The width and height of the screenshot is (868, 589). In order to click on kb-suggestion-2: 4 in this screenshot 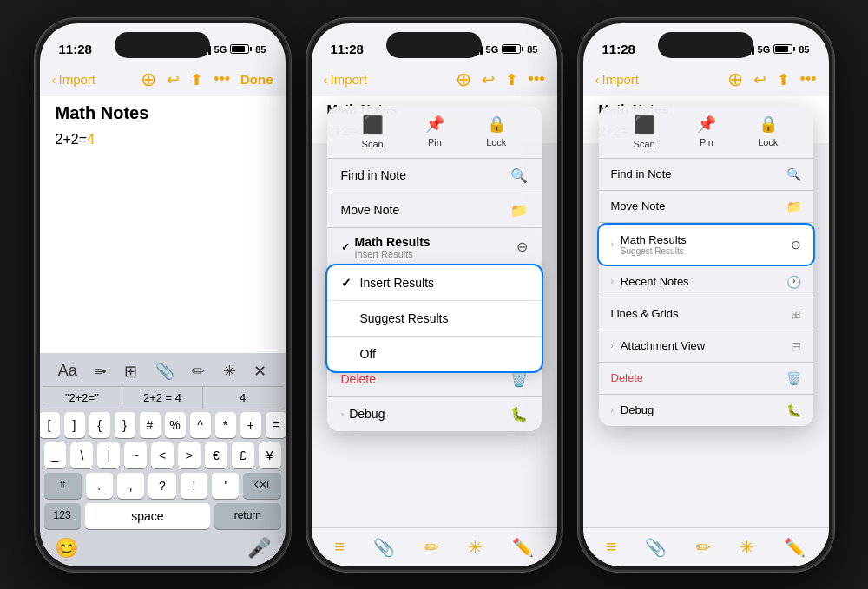, I will do `click(243, 397)`.